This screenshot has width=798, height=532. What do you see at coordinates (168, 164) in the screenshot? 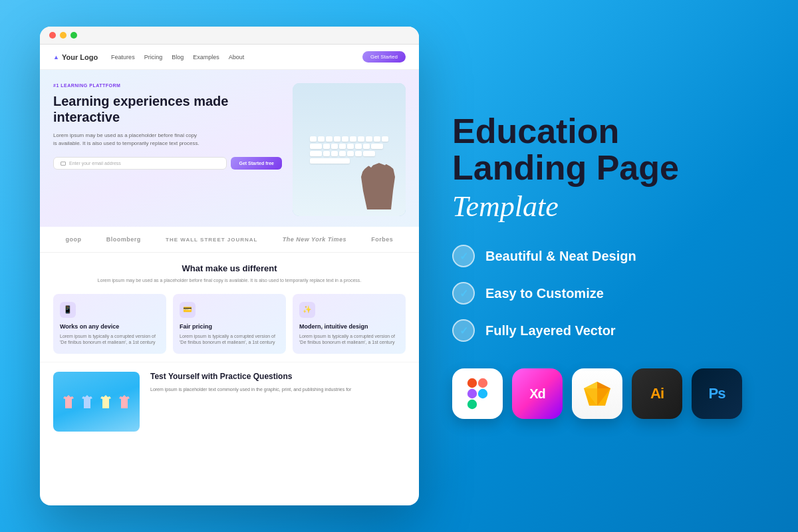
I see `hero-input-row: Enter your email address Get Started fre…` at bounding box center [168, 164].